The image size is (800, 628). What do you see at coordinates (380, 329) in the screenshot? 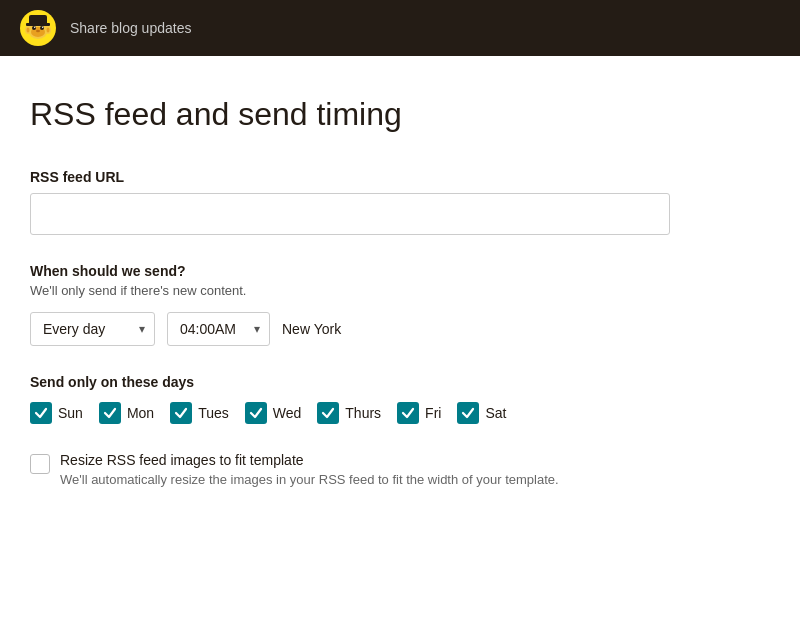
I see `send-controls: Every day Every week Every month 12:00AM…` at bounding box center [380, 329].